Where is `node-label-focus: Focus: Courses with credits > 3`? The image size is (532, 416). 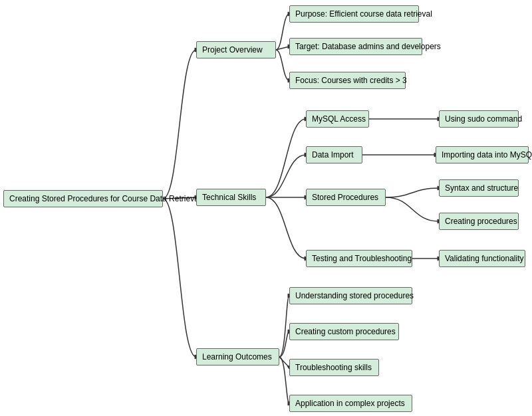 node-label-focus: Focus: Courses with credits > 3 is located at coordinates (351, 80).